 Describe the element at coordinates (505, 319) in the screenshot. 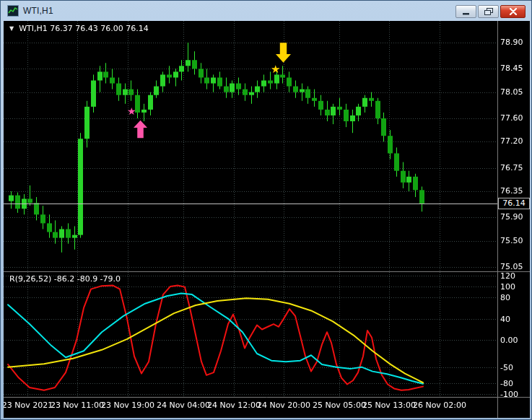

I see `indicator-tick-label: 40` at that location.